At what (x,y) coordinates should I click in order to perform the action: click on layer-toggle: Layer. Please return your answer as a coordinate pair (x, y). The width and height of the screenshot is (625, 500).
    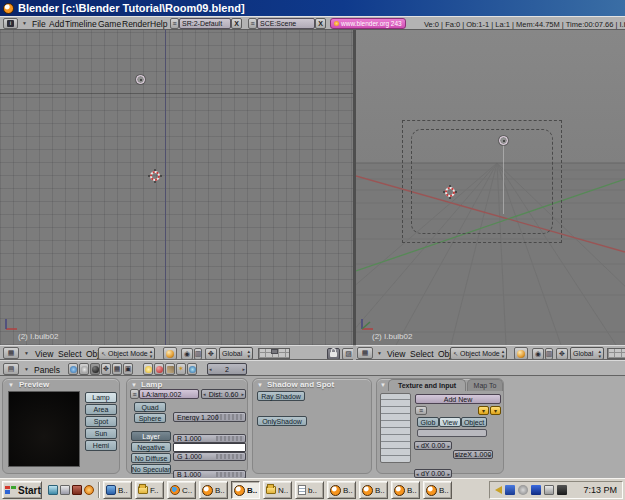
    Looking at the image, I should click on (151, 436).